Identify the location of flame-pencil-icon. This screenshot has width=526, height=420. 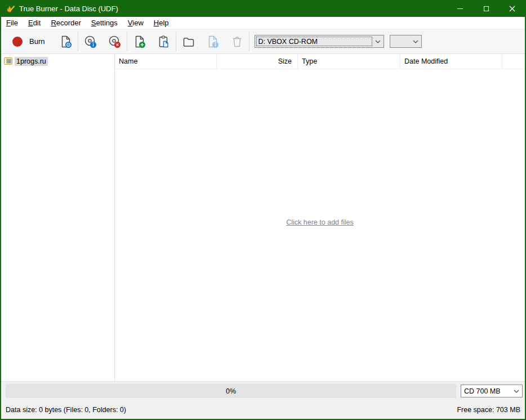
(10, 9).